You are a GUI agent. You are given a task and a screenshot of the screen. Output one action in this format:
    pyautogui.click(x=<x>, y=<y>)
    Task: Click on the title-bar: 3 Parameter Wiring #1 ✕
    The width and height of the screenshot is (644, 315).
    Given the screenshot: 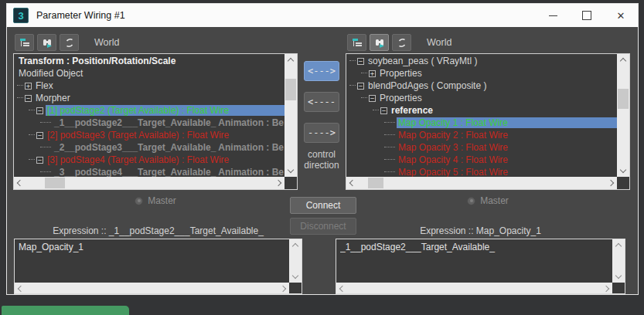 What is the action you would take?
    pyautogui.click(x=322, y=15)
    